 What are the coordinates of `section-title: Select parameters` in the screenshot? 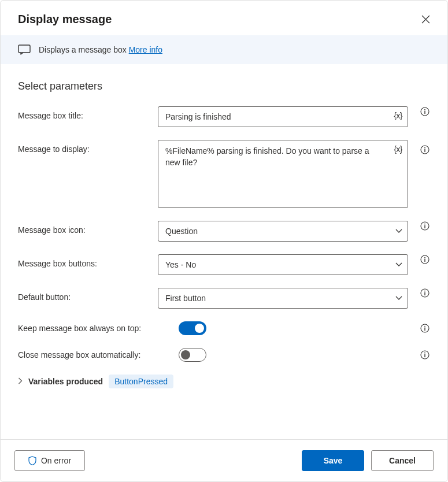 It's located at (224, 87).